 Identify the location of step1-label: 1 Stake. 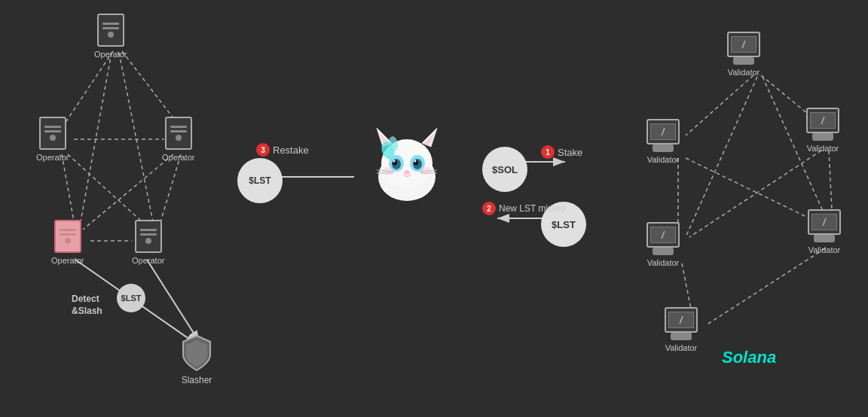
(562, 152).